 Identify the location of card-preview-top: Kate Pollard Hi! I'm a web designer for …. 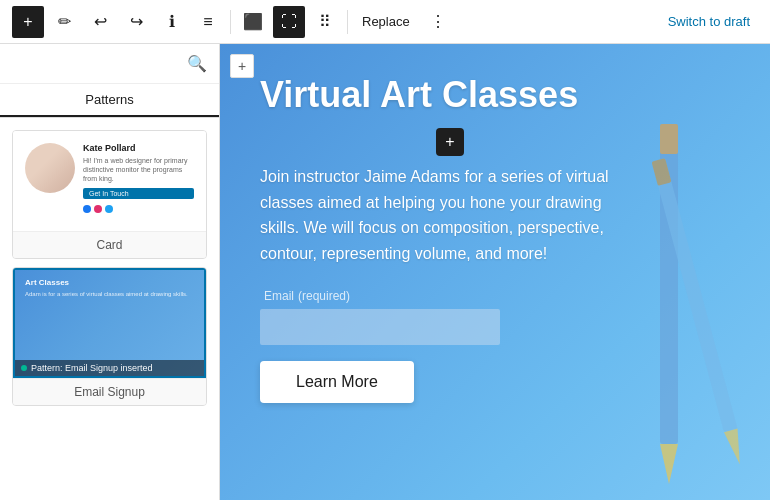
(110, 178).